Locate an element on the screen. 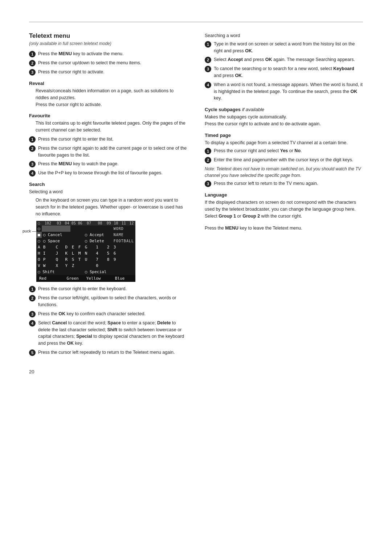  kb-header-cell: 07 is located at coordinates (89, 223).